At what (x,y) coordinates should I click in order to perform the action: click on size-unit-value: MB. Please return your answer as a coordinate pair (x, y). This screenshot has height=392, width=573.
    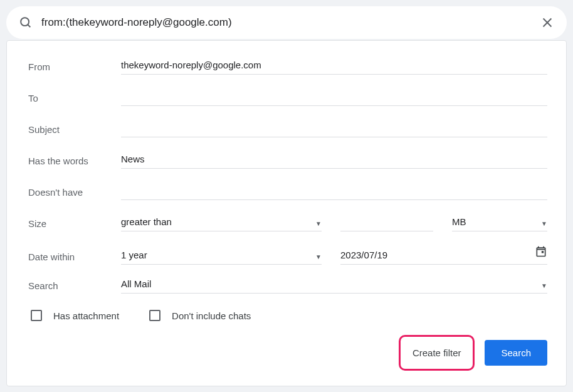
    Looking at the image, I should click on (465, 222).